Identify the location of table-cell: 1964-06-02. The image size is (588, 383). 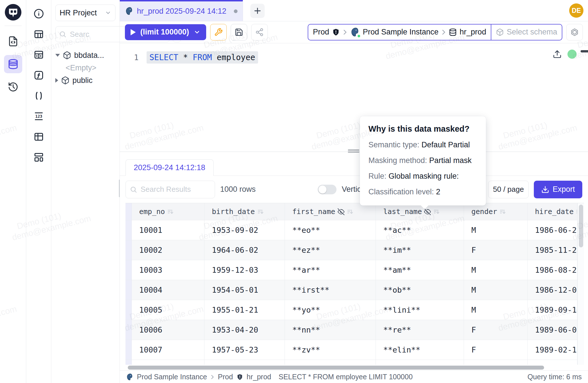
(245, 250).